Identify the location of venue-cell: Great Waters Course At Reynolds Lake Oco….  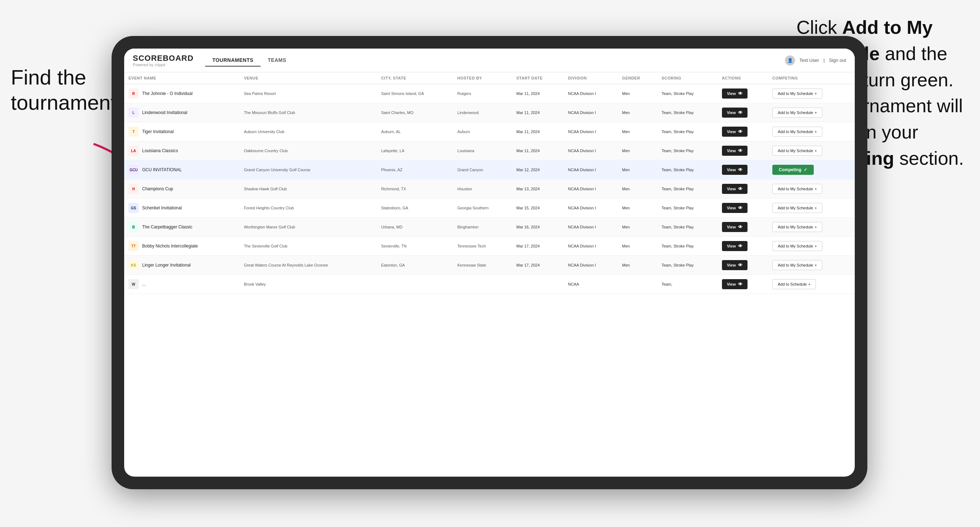
(308, 265).